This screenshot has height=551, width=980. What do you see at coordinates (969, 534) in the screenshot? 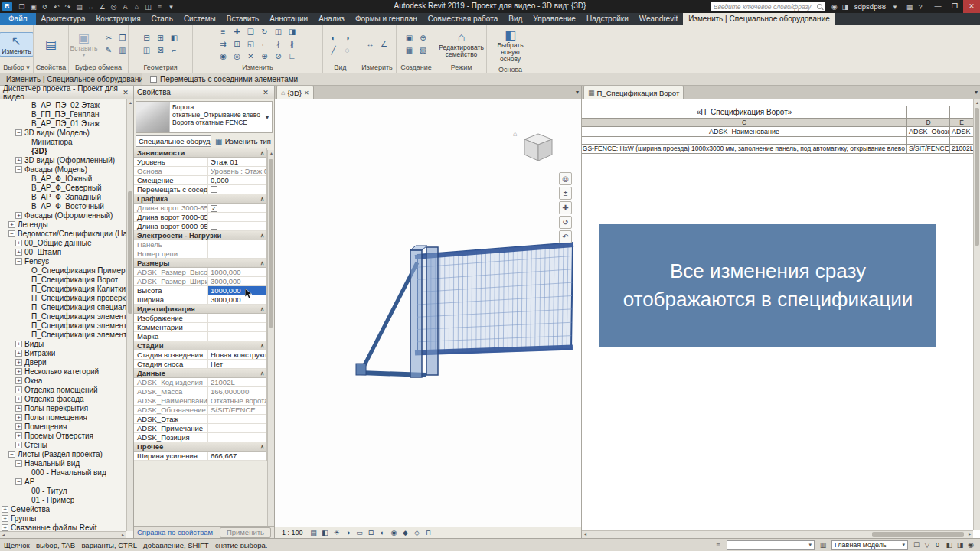
I see `scroll-right-icon: ▸` at bounding box center [969, 534].